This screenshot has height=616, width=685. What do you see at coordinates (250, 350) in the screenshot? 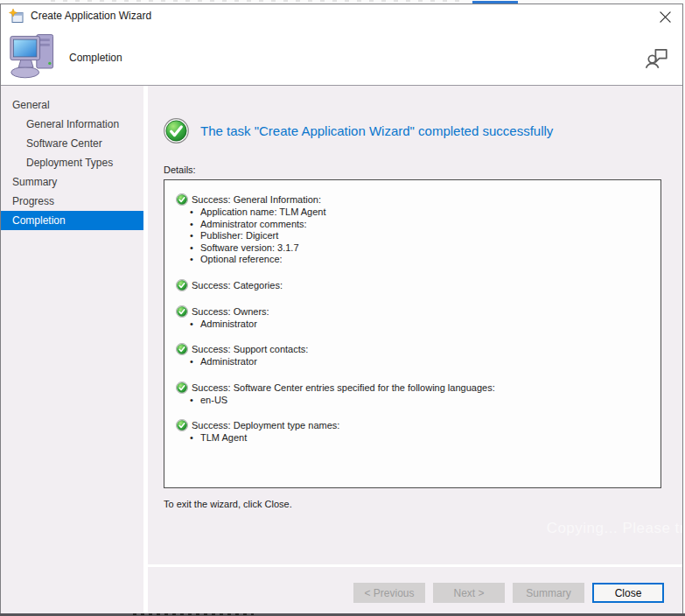
I see `section-title: Success: Support contacts:` at bounding box center [250, 350].